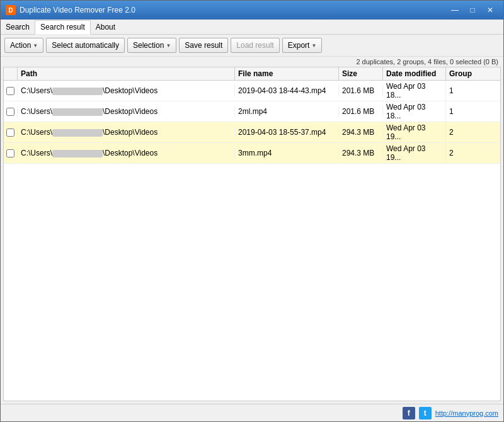  What do you see at coordinates (314, 45) in the screenshot?
I see `export-dropdown-arrow: ▼` at bounding box center [314, 45].